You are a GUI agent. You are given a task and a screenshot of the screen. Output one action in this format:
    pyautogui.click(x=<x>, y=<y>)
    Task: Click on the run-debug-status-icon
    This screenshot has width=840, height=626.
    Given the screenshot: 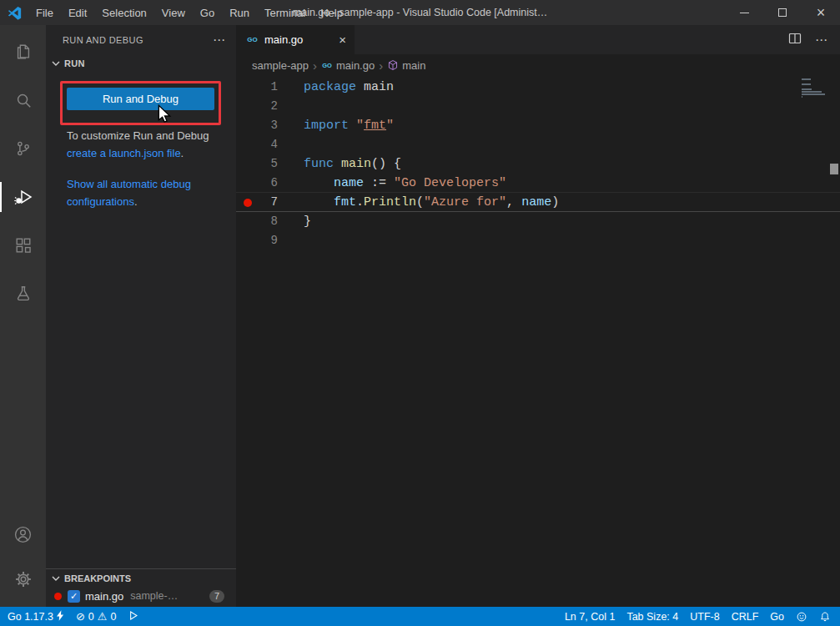 What is the action you would take?
    pyautogui.click(x=133, y=616)
    